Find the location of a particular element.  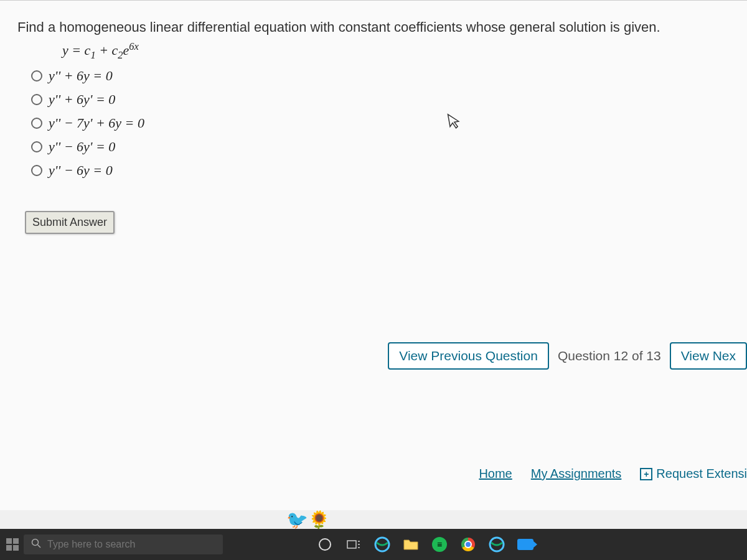

general-solution-formula: y = c1 + c2e6x is located at coordinates (374, 51).